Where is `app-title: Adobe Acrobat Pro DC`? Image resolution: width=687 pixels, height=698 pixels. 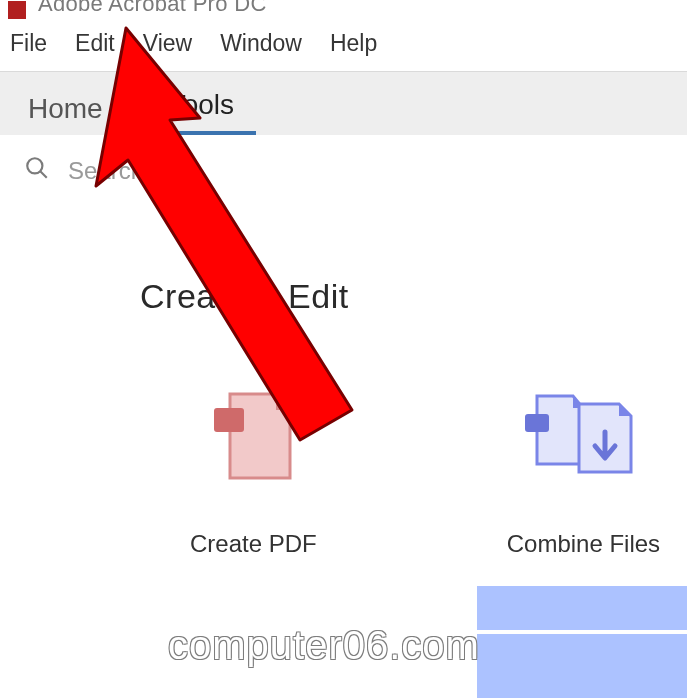
app-title: Adobe Acrobat Pro DC is located at coordinates (152, 8).